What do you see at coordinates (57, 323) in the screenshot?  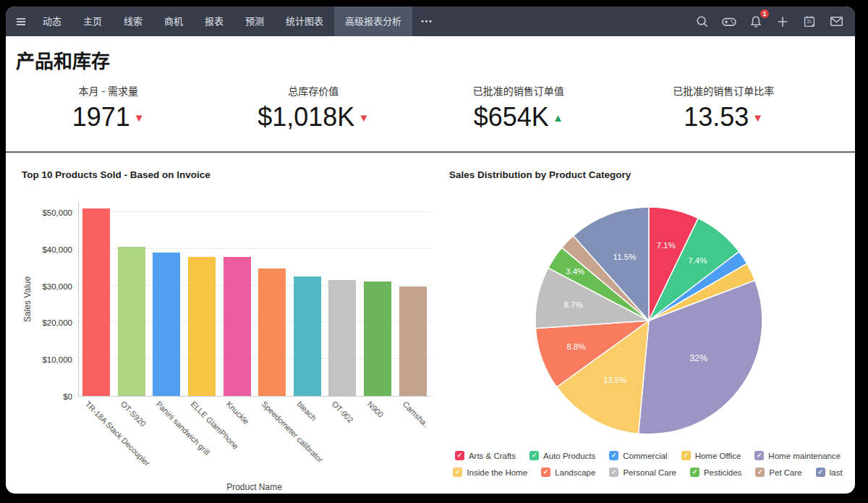 I see `y-tick-label: $20,000` at bounding box center [57, 323].